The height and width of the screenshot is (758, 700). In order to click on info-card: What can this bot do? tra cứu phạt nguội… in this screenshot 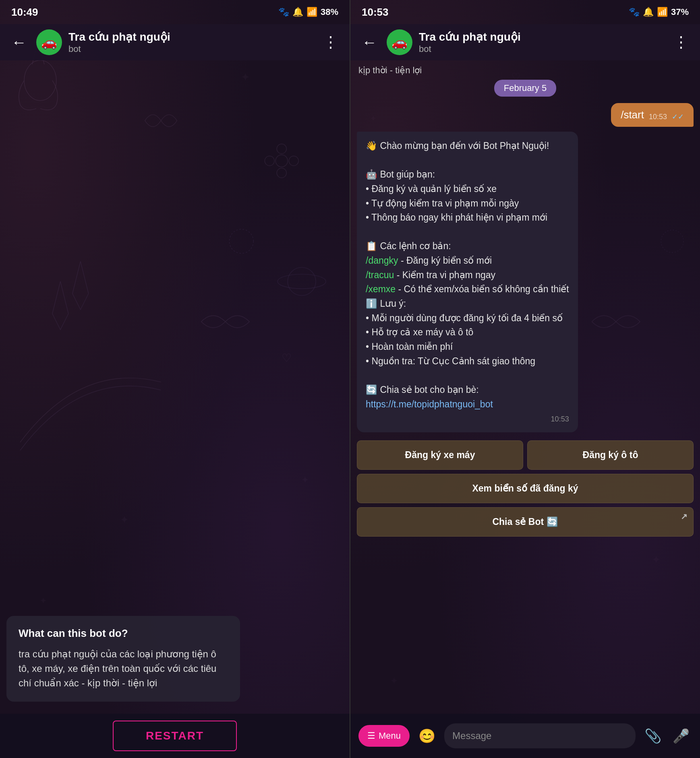, I will do `click(123, 659)`.